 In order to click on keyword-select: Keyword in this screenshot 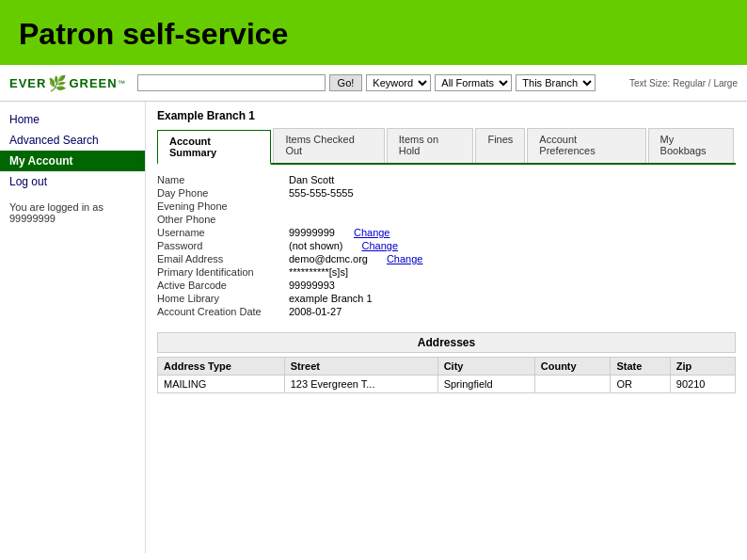, I will do `click(399, 83)`.